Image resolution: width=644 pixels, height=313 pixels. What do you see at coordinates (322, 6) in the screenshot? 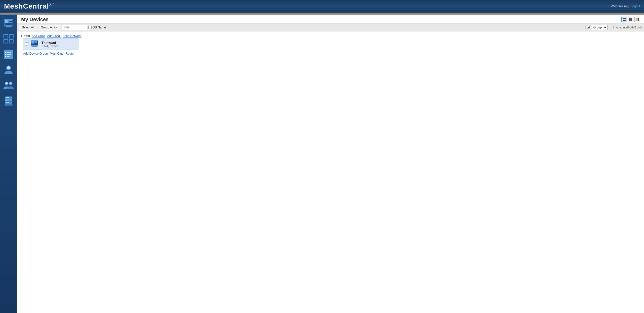
I see `header: MeshCentral2.0 Welcome mbj. Logout` at bounding box center [322, 6].